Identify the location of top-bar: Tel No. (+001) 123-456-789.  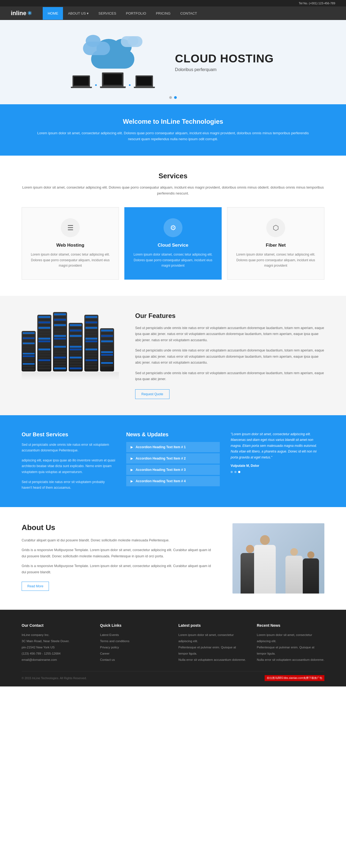
(173, 3).